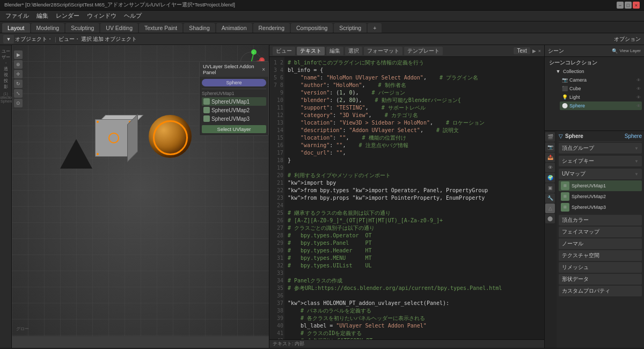 This screenshot has height=349, width=644. I want to click on tool-select: ▶, so click(18, 55).